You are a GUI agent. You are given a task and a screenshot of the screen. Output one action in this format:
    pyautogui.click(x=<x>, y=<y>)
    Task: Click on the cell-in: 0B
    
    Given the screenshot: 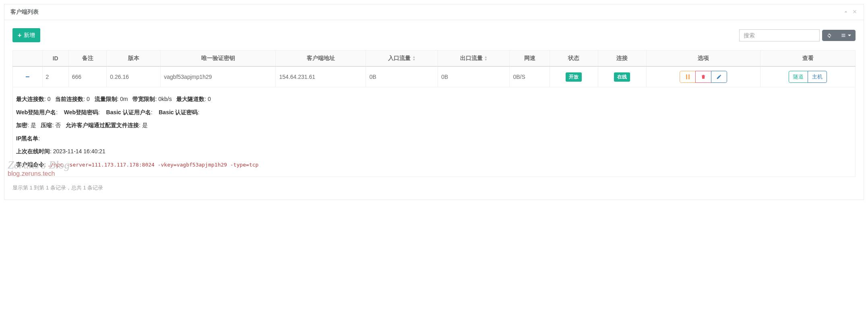 What is the action you would take?
    pyautogui.click(x=402, y=77)
    